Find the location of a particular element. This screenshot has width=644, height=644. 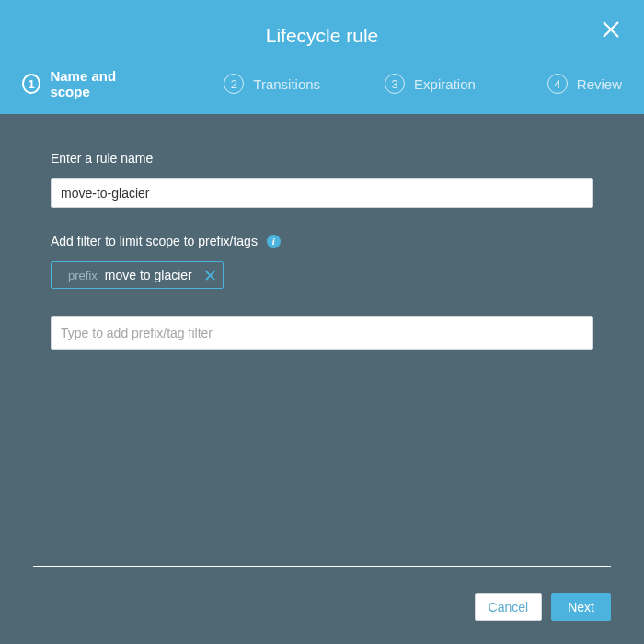

wizard-steps: 1 Name and scope 2 Transitions 3 Expirat… is located at coordinates (322, 83).